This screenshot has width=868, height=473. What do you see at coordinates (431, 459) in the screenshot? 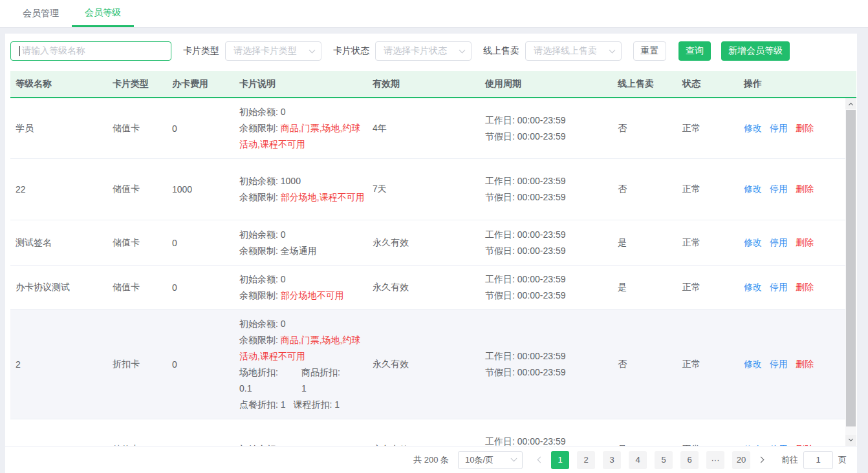
I see `pagination-bar: 共 200 条 10条/页 123456···20 前往 页` at bounding box center [431, 459].